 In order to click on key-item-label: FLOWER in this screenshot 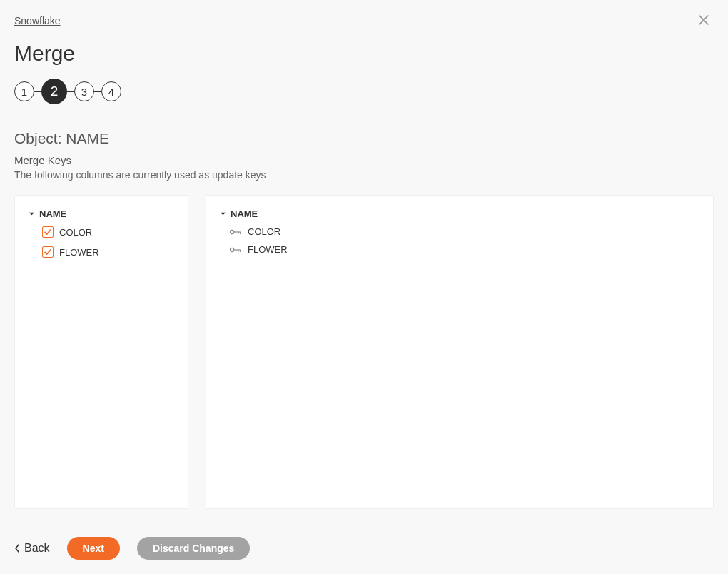, I will do `click(268, 250)`.